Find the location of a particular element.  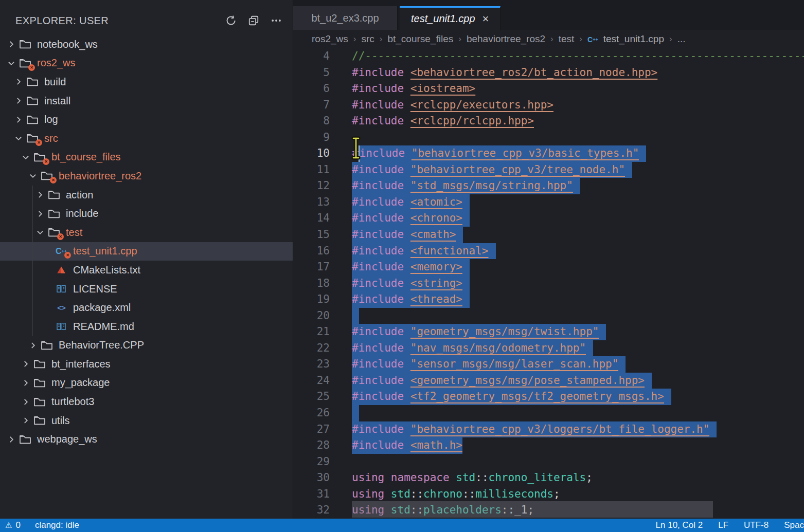

code-line-15: 15#include <cmath> is located at coordinates (548, 235).